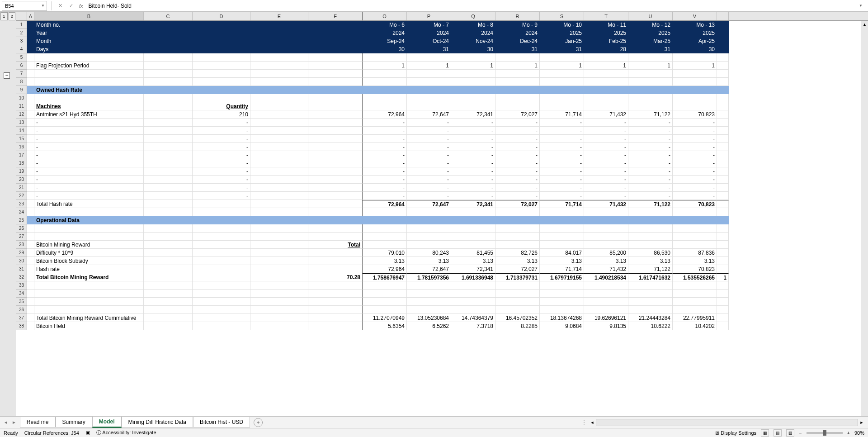 Image resolution: width=868 pixels, height=437 pixels. I want to click on cell: 3.13, so click(695, 261).